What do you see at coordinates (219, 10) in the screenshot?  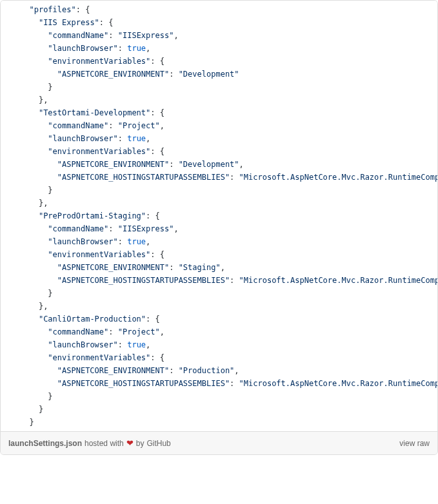 I see `code-line: "profiles": {` at bounding box center [219, 10].